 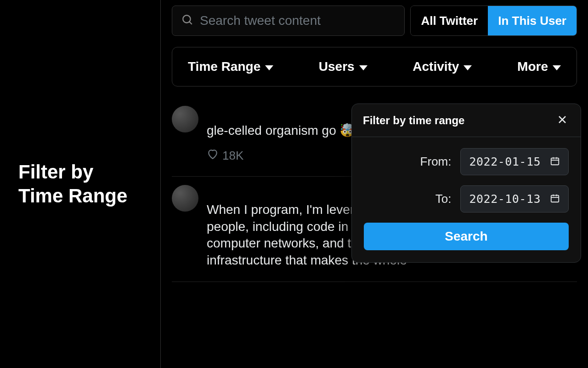 What do you see at coordinates (288, 21) in the screenshot?
I see `search-box` at bounding box center [288, 21].